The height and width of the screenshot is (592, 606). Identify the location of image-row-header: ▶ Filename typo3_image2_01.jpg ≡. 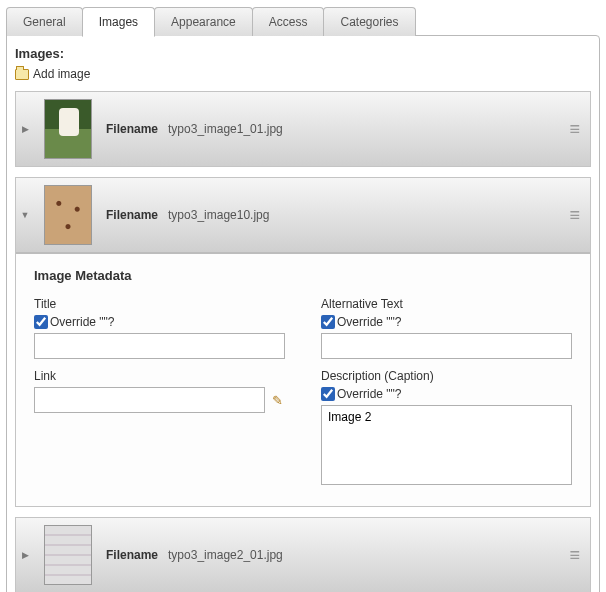
(303, 555).